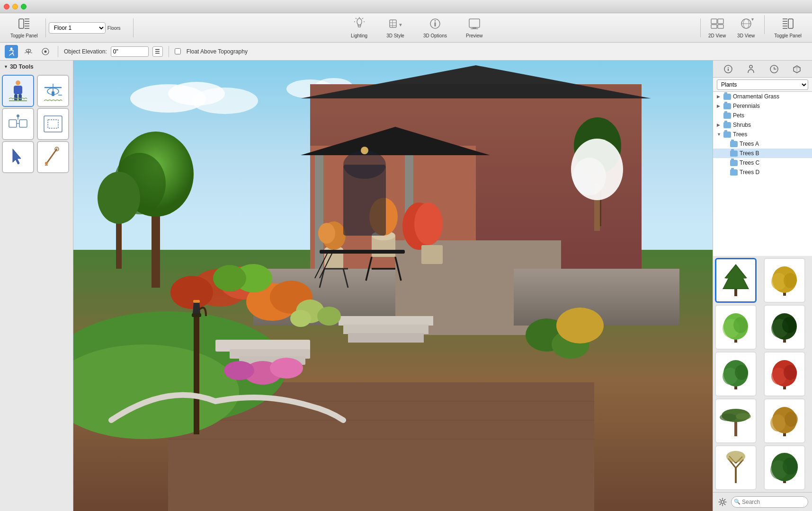  What do you see at coordinates (788, 27) in the screenshot?
I see `toggle-panel-right: Toggle Panel` at bounding box center [788, 27].